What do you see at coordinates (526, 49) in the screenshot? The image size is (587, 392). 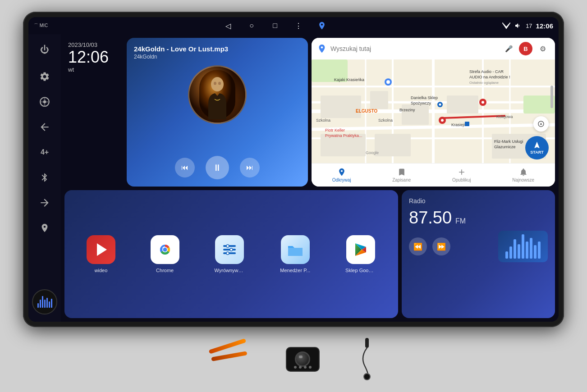 I see `map-avatar: B` at bounding box center [526, 49].